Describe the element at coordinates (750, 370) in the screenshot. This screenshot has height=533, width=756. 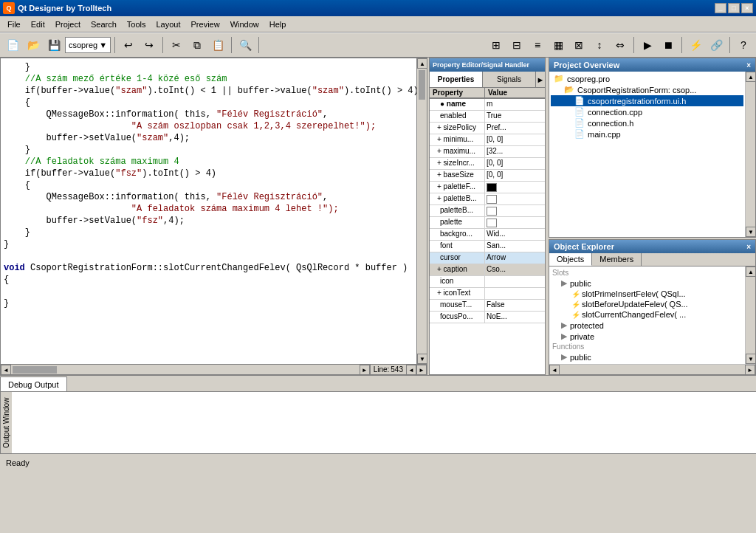
I see `obj-scroll-right: ►` at that location.